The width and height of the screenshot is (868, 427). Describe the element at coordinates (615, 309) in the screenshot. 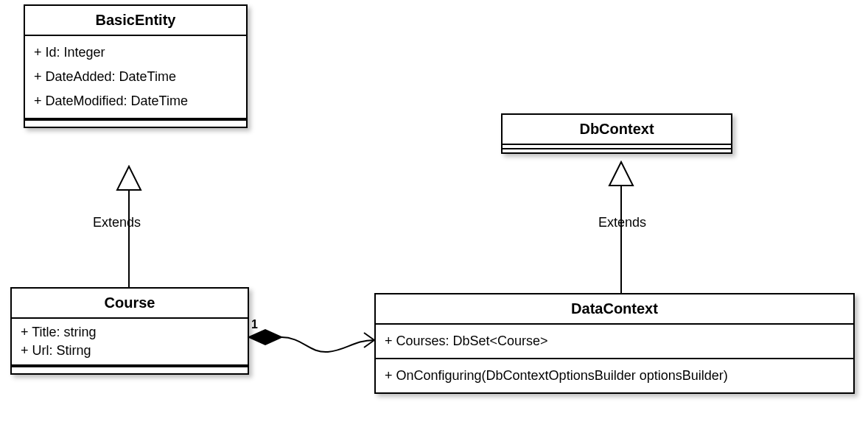

I see `class-name: DataContext` at that location.